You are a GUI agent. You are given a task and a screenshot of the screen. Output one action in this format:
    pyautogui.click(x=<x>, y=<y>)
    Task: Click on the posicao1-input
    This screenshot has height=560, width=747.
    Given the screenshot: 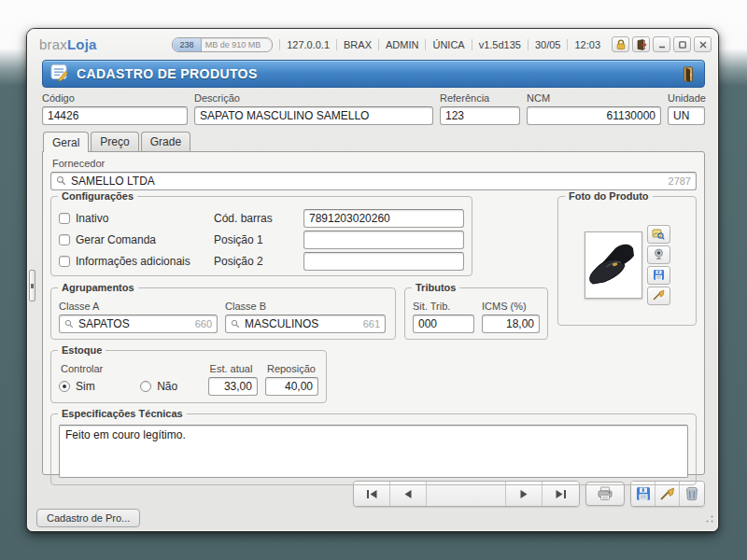 What is the action you would take?
    pyautogui.click(x=384, y=240)
    